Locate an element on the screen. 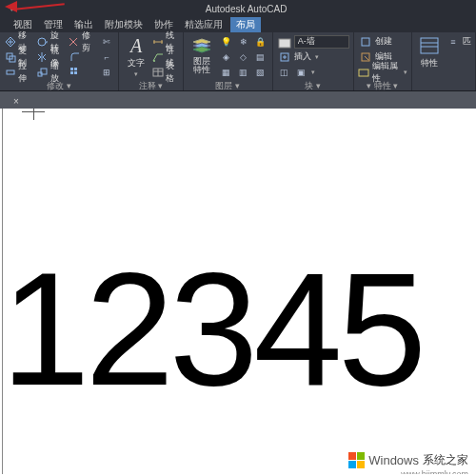  move-icon is located at coordinates (10, 42).